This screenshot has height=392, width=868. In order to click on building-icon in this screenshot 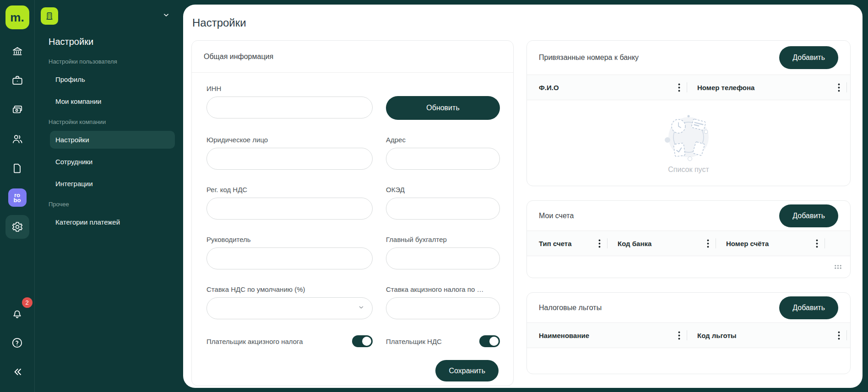, I will do `click(49, 16)`.